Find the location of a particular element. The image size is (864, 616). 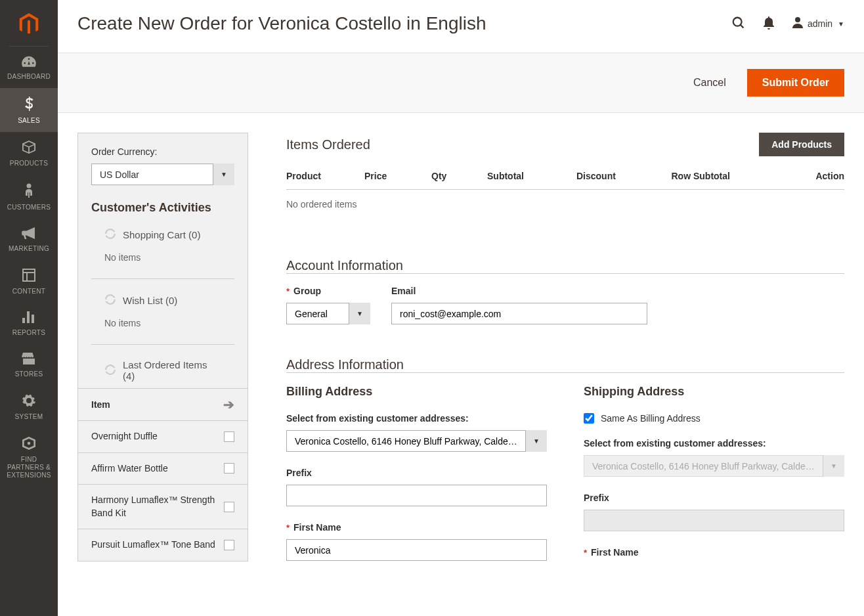

prefix-label: Prefix is located at coordinates (299, 473).